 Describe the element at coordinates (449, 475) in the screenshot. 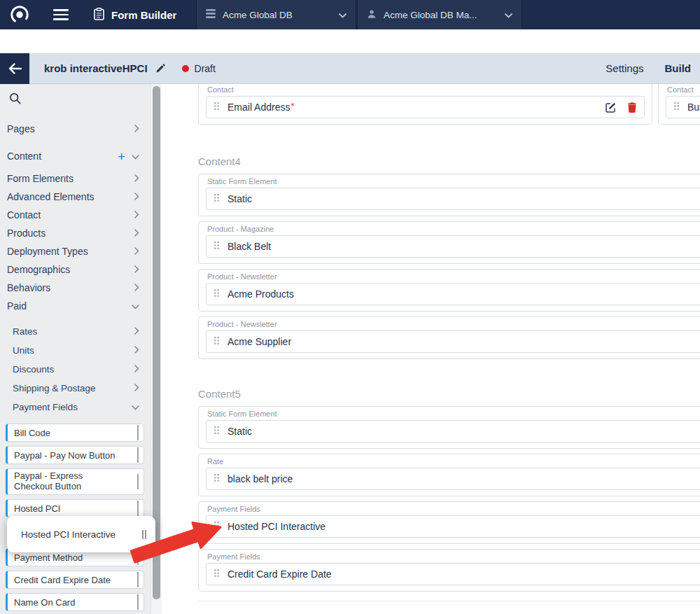

I see `form-element-card-black-belt-price: Rate black belt price` at that location.